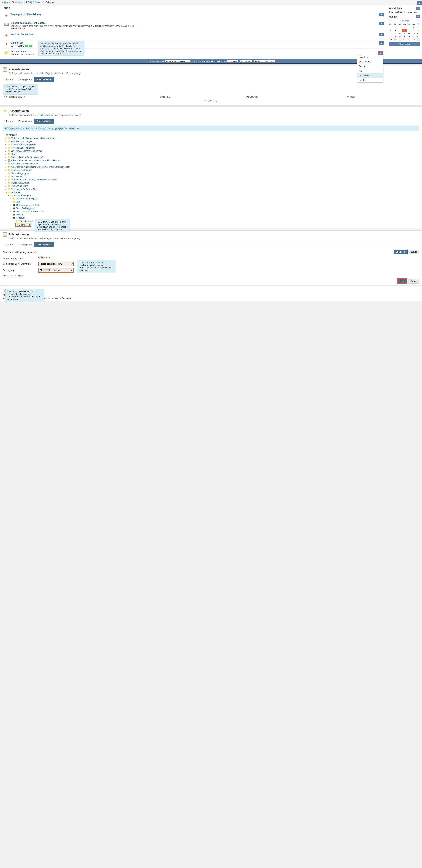  What do you see at coordinates (34, 2) in the screenshot?
I see `breadcrumb-item-spielwiese: ILIAS | Spielwiese` at bounding box center [34, 2].